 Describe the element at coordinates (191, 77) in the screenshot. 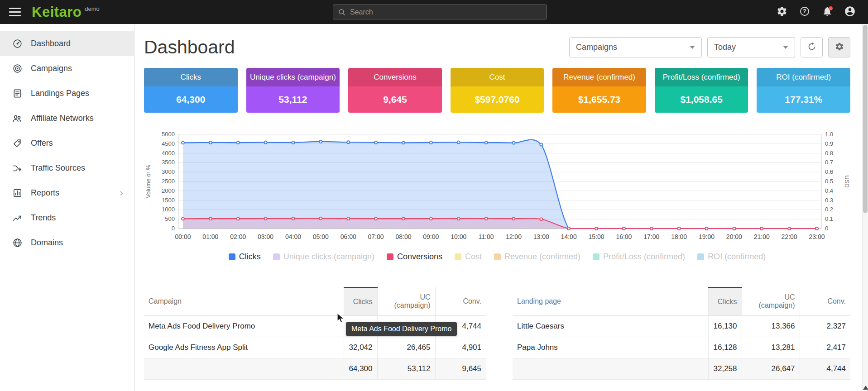

I see `kpi-label: Clicks` at that location.